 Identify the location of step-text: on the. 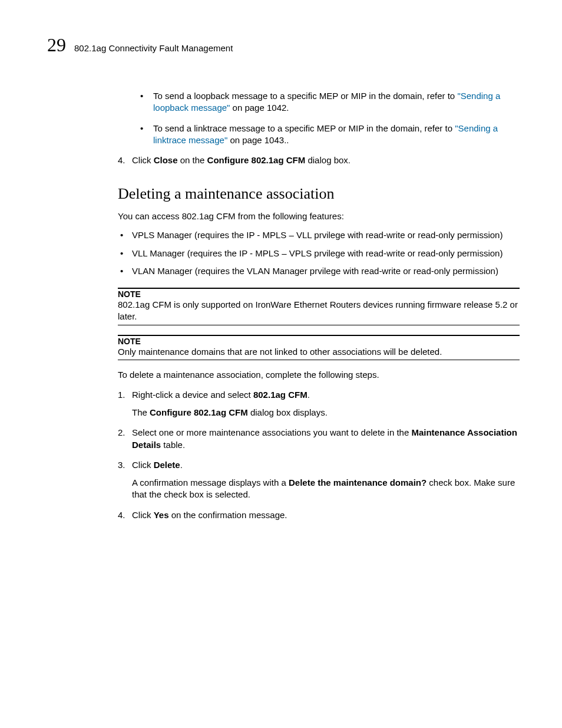
(193, 160).